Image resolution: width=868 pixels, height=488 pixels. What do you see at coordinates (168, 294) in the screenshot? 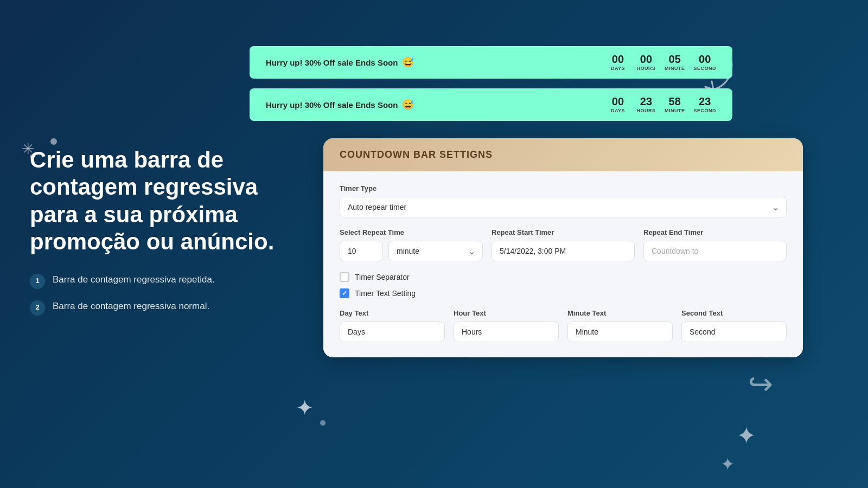
I see `feature-list: 1 Barra de contagem regressiva repetida.…` at bounding box center [168, 294].